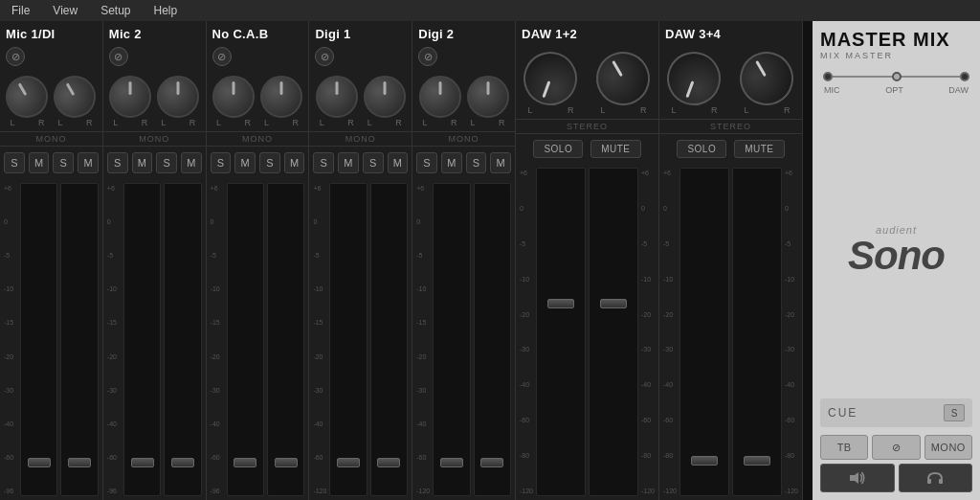 This screenshot has height=500, width=980. What do you see at coordinates (695, 79) in the screenshot?
I see `knob-left-daw34` at bounding box center [695, 79].